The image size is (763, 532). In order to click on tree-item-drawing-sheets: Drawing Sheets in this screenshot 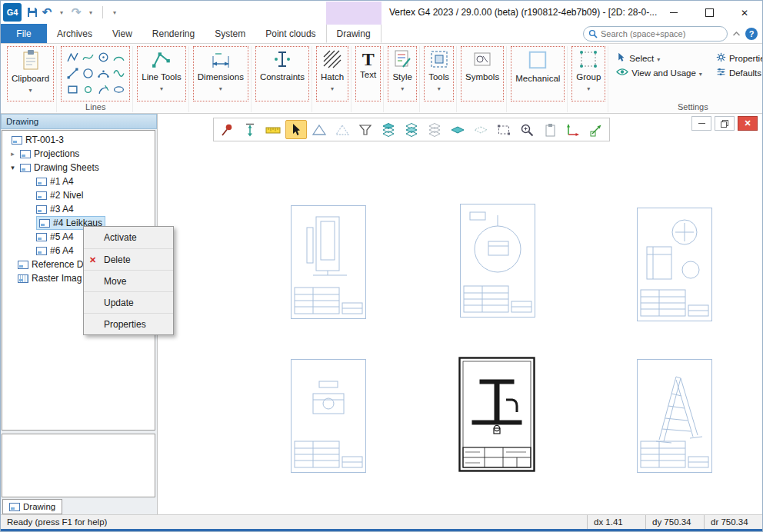, I will do `click(78, 168)`.